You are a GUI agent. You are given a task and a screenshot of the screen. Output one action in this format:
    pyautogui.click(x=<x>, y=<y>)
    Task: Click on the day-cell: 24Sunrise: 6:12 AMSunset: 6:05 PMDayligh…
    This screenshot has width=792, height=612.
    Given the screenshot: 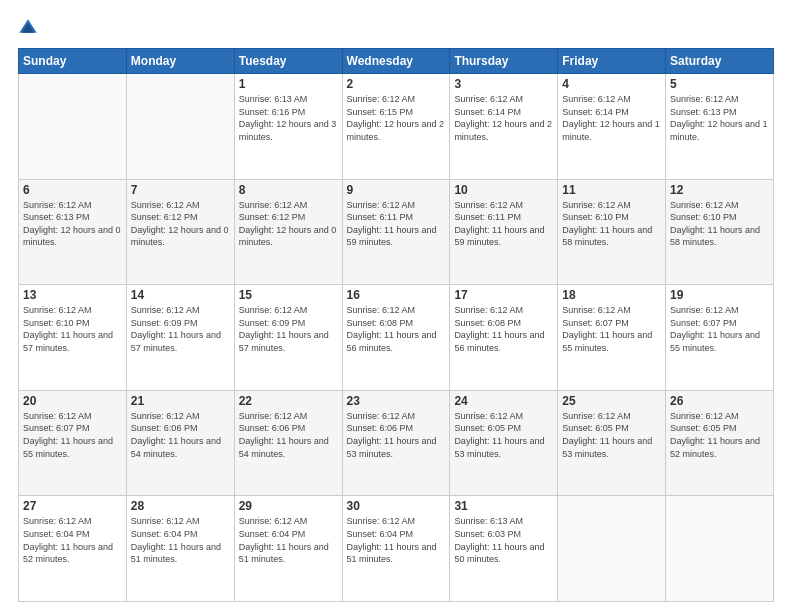 What is the action you would take?
    pyautogui.click(x=504, y=443)
    